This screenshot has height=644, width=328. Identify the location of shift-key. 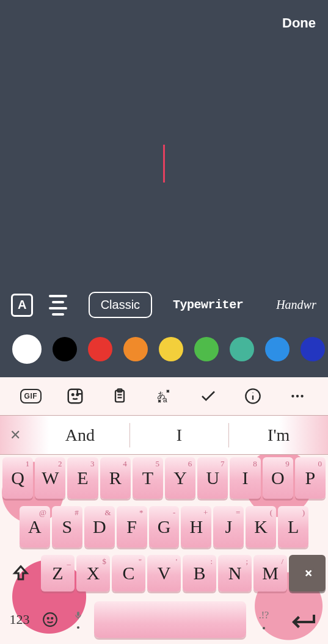
(21, 573).